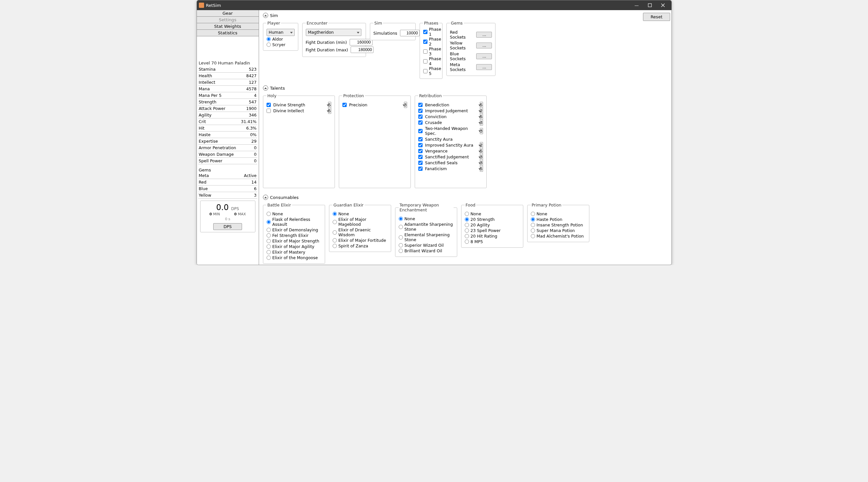 The height and width of the screenshot is (482, 868). I want to click on tab-statistics: Statistics, so click(228, 33).